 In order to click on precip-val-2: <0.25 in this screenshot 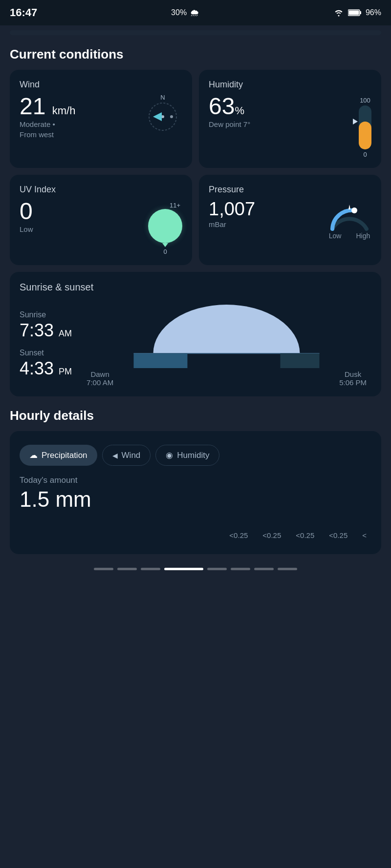, I will do `click(272, 535)`.